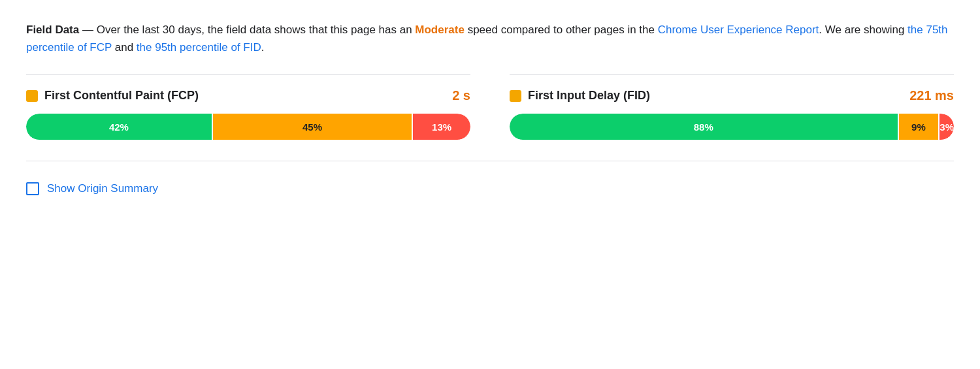 Image resolution: width=980 pixels, height=369 pixels. What do you see at coordinates (199, 47) in the screenshot?
I see `fid-percentile-link: the 95th percentile of FID` at bounding box center [199, 47].